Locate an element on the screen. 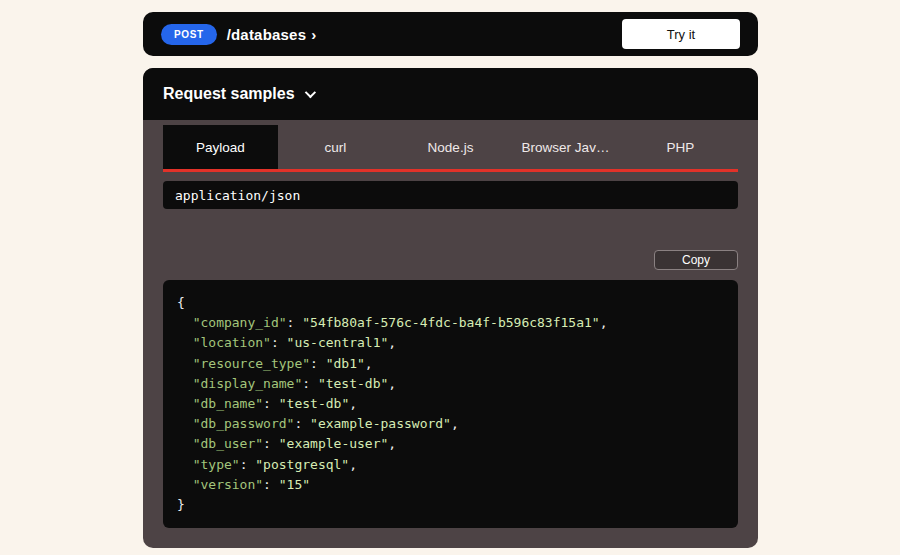 This screenshot has height=555, width=900. json-key: "db_name" is located at coordinates (228, 404).